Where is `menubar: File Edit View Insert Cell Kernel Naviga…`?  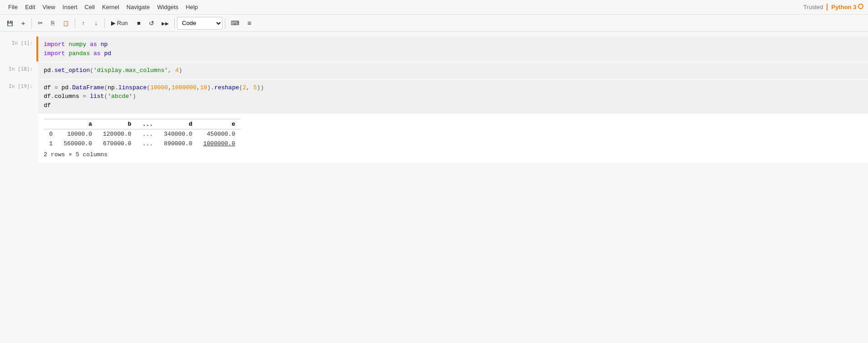
menubar: File Edit View Insert Cell Kernel Naviga… is located at coordinates (434, 7).